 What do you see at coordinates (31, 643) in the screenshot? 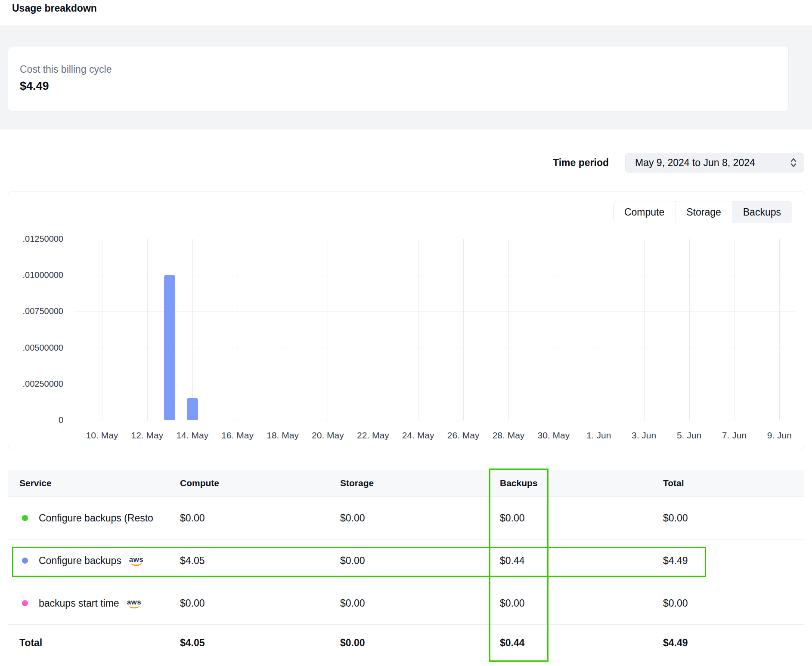
I see `total-label: Total` at bounding box center [31, 643].